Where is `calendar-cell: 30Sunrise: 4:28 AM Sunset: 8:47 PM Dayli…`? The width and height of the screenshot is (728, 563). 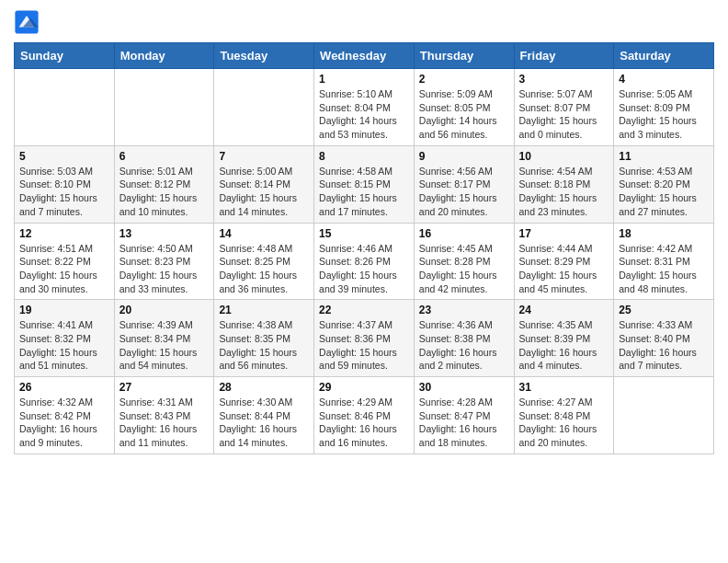 calendar-cell: 30Sunrise: 4:28 AM Sunset: 8:47 PM Dayli… is located at coordinates (463, 416).